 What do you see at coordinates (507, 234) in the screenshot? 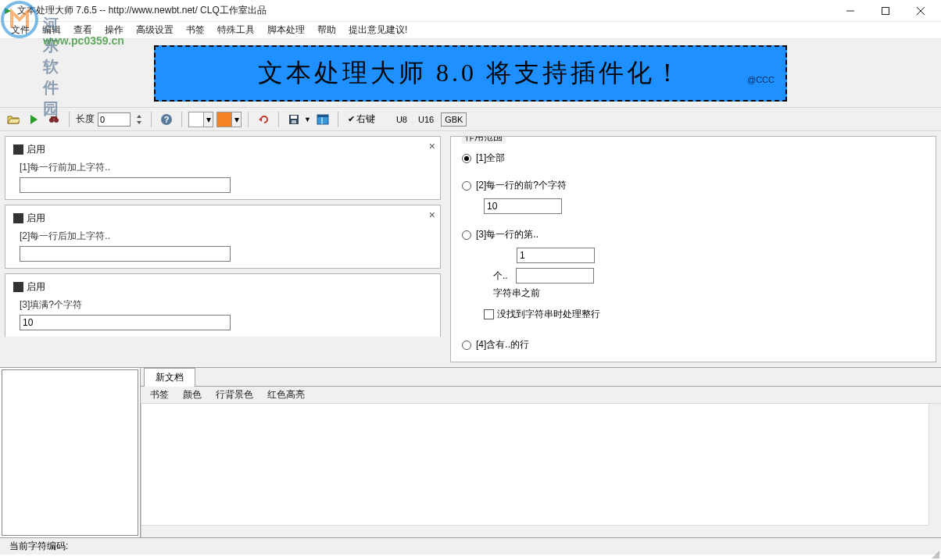
I see `scope-label-nth: [3]每一行的第..` at bounding box center [507, 234].